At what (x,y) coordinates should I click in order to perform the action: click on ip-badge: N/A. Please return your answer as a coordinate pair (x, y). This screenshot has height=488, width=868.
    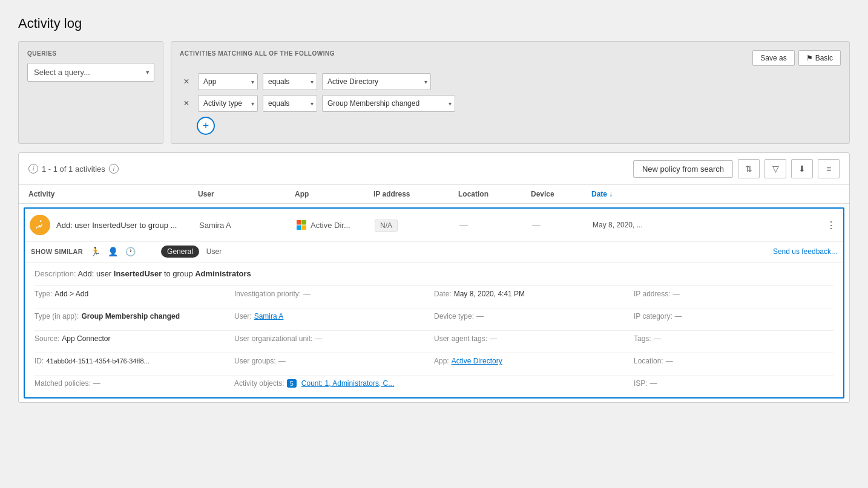
    Looking at the image, I should click on (386, 226).